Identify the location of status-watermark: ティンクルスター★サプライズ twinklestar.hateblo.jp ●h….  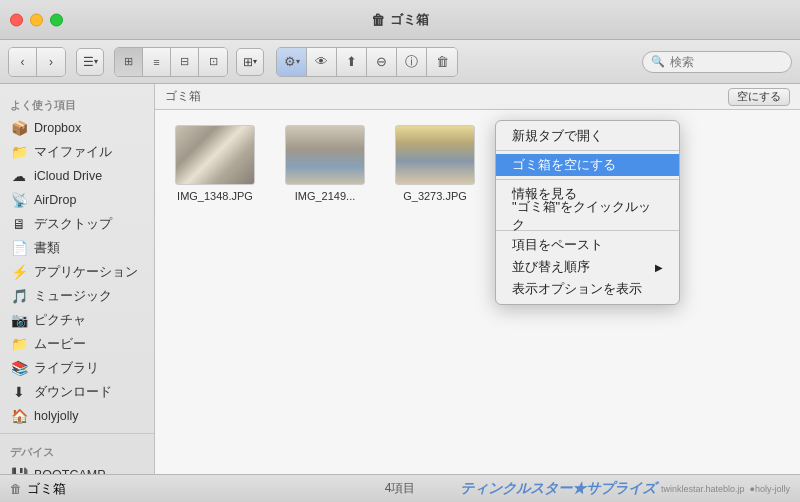
(625, 489).